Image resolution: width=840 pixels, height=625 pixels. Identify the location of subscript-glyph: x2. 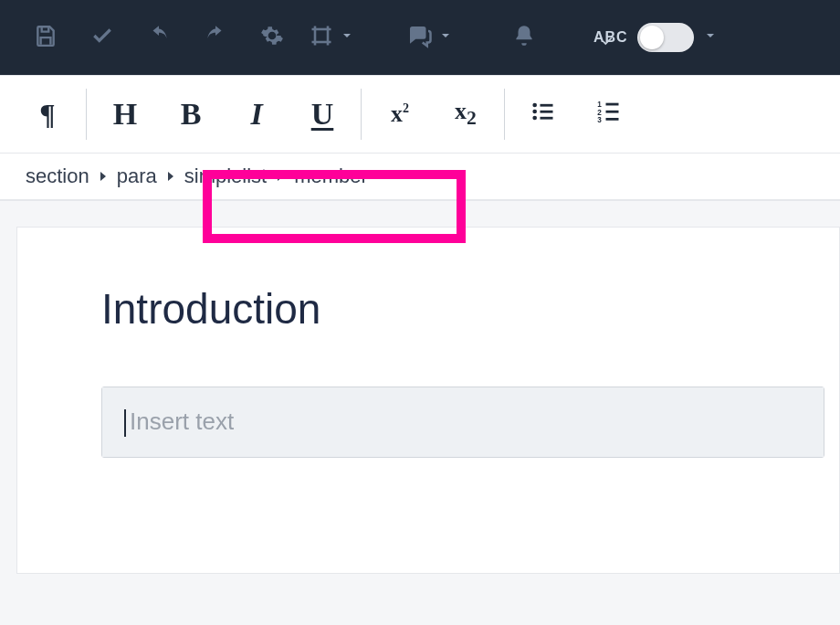
(466, 113).